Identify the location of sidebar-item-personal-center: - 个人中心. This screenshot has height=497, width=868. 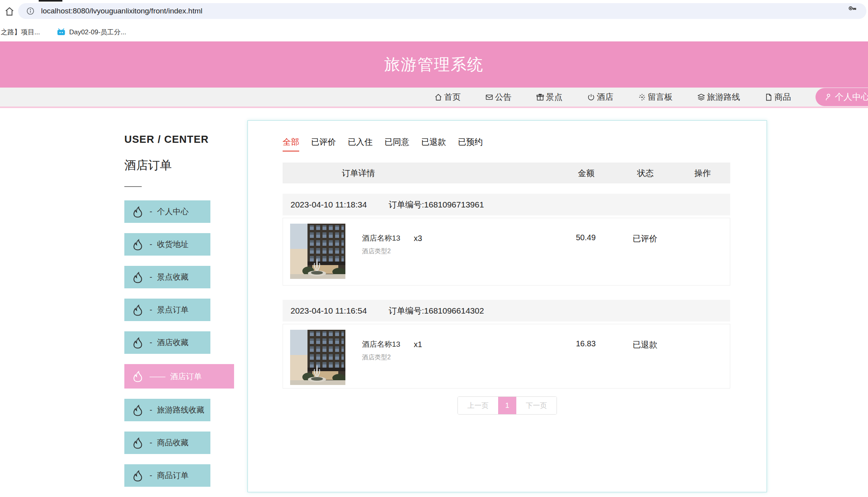
(167, 211).